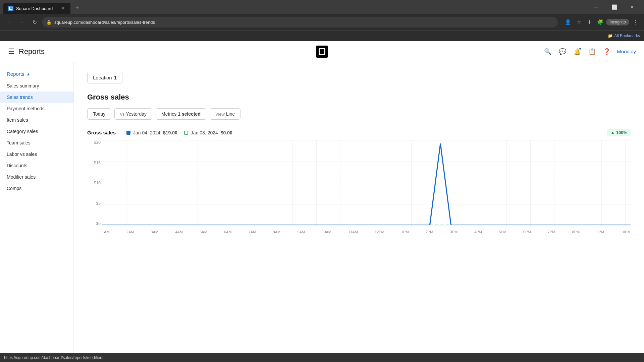 This screenshot has width=644, height=362. What do you see at coordinates (596, 7) in the screenshot?
I see `minimize-button: ─` at bounding box center [596, 7].